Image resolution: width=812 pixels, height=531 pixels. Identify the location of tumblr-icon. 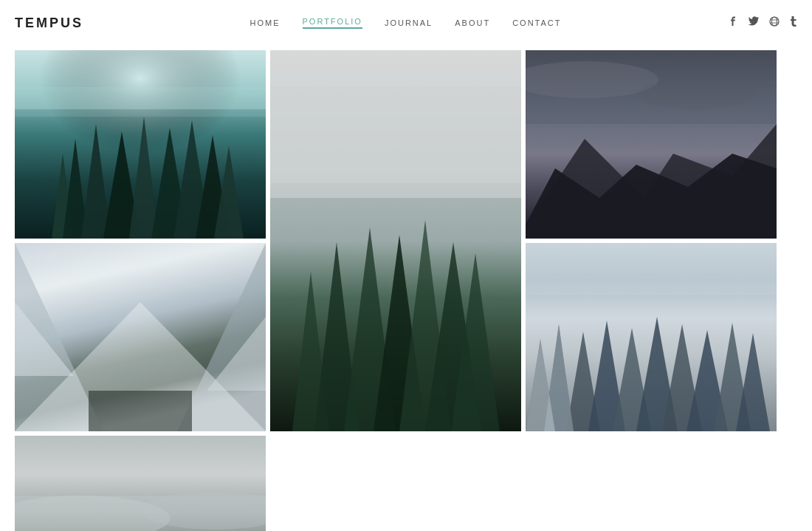
(794, 23).